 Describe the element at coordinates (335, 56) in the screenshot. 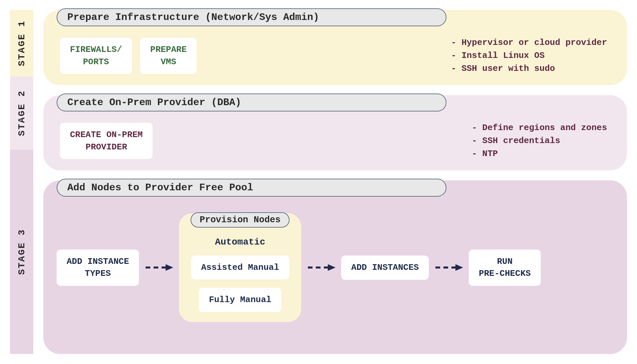

I see `stage-1-body: FIREWALLS/PORTS PREPAREVMS - Hypervisor …` at that location.